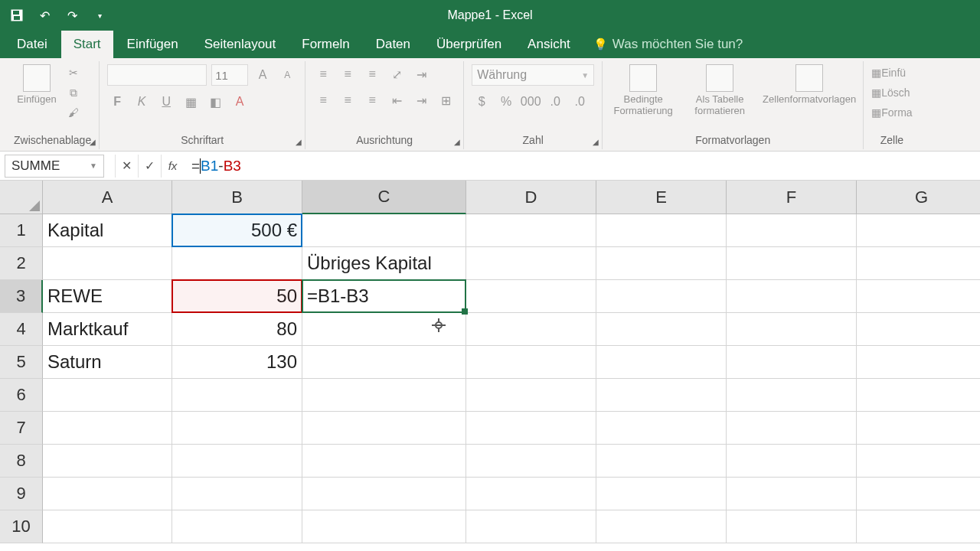  Describe the element at coordinates (100, 15) in the screenshot. I see `qat-customize: ▾` at that location.